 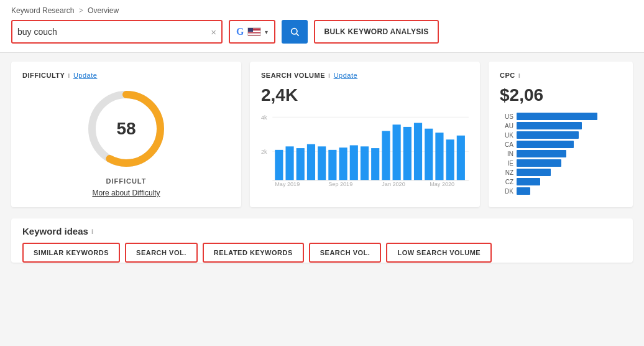 I want to click on cpc-card-header: CPC i, so click(x=561, y=75).